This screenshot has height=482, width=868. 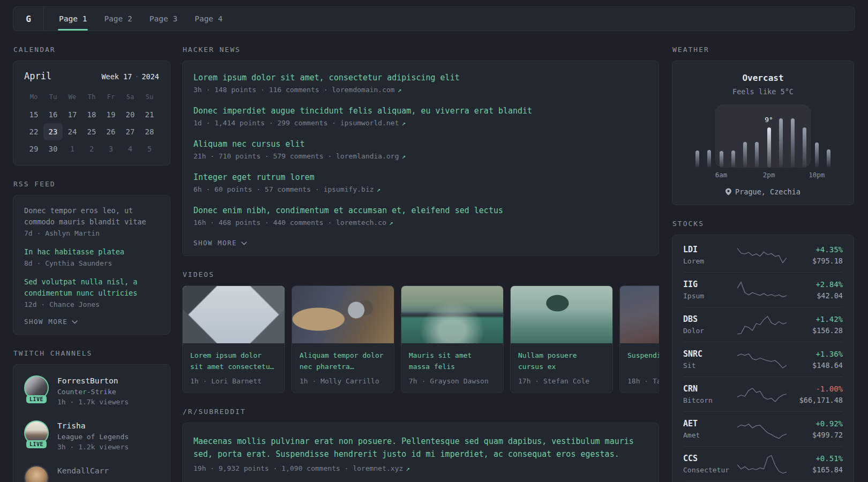 What do you see at coordinates (421, 183) in the screenshot?
I see `hackernews-item: Integer eget rutrum lorem6h · 60 points …` at bounding box center [421, 183].